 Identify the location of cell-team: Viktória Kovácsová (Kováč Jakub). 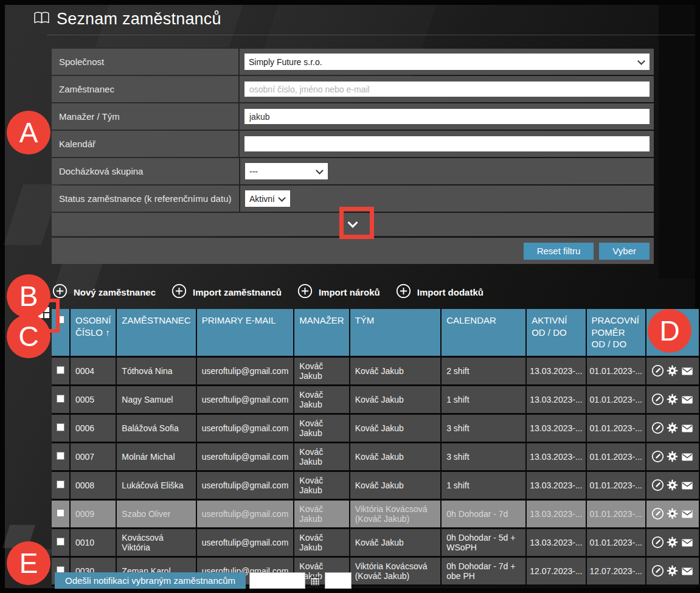
(397, 572).